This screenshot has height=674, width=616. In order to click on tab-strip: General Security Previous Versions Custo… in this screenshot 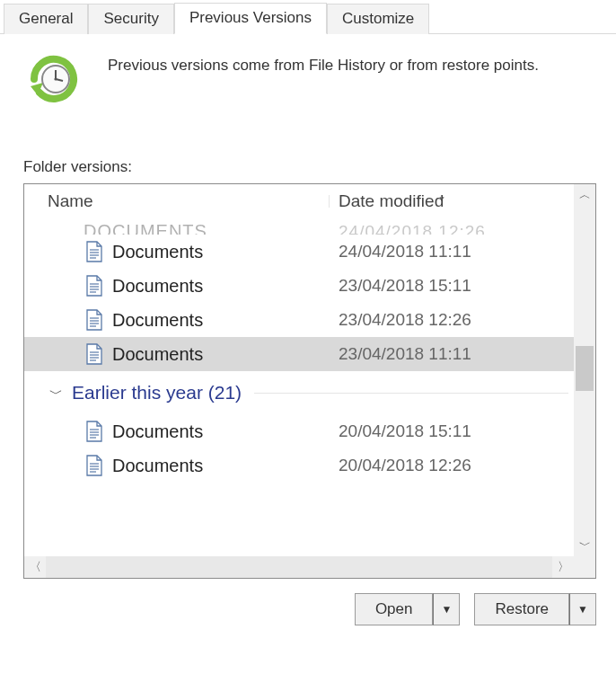, I will do `click(308, 17)`.